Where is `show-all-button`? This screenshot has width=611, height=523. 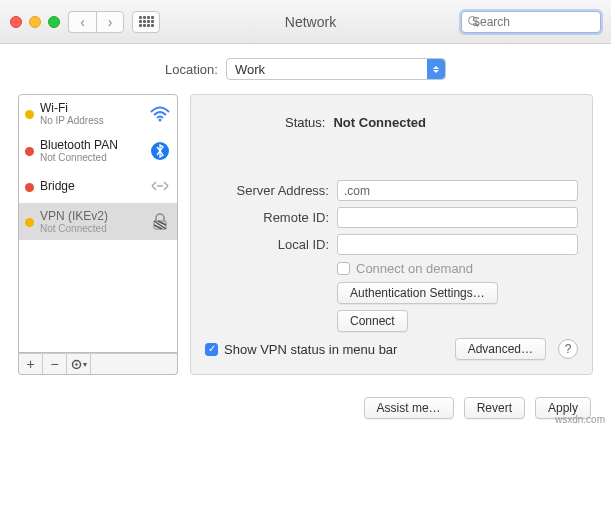
show-all-button is located at coordinates (146, 22).